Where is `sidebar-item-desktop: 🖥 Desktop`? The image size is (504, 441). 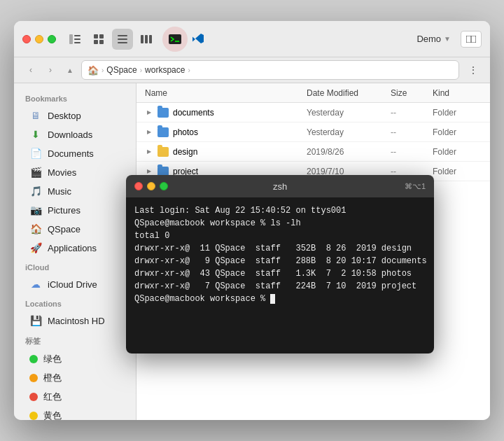
sidebar-item-desktop: 🖥 Desktop is located at coordinates (75, 115).